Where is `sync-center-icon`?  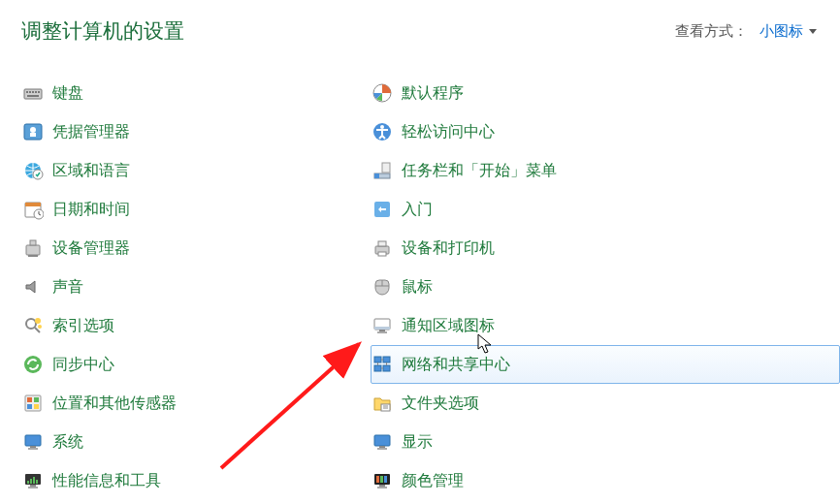 sync-center-icon is located at coordinates (33, 364).